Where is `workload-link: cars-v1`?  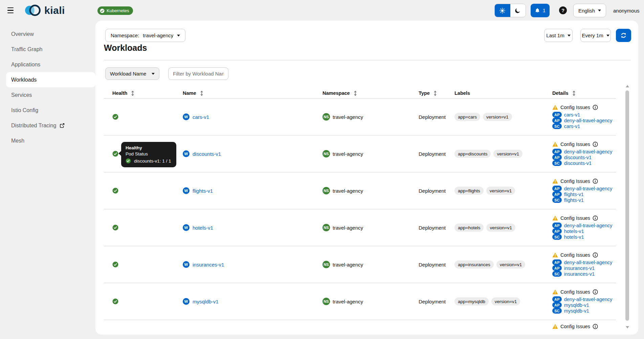 workload-link: cars-v1 is located at coordinates (201, 117).